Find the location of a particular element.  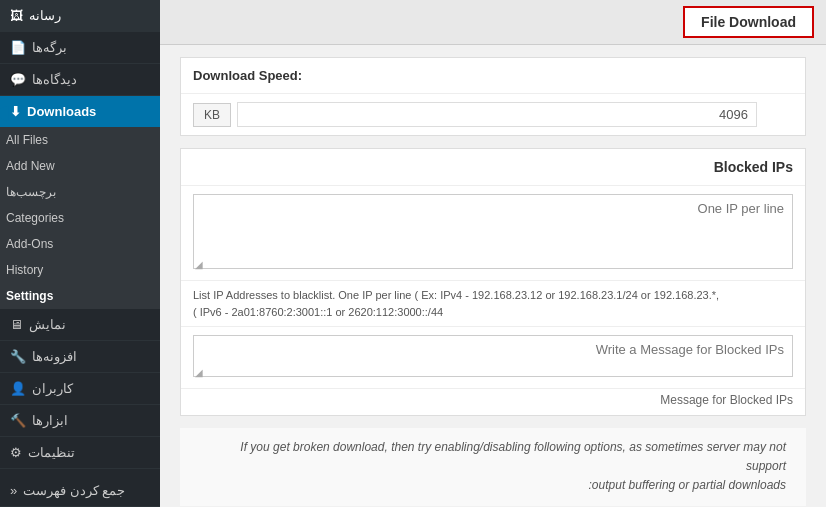

sidebar-item-namayesh: نمایش 🖥 is located at coordinates (80, 325).